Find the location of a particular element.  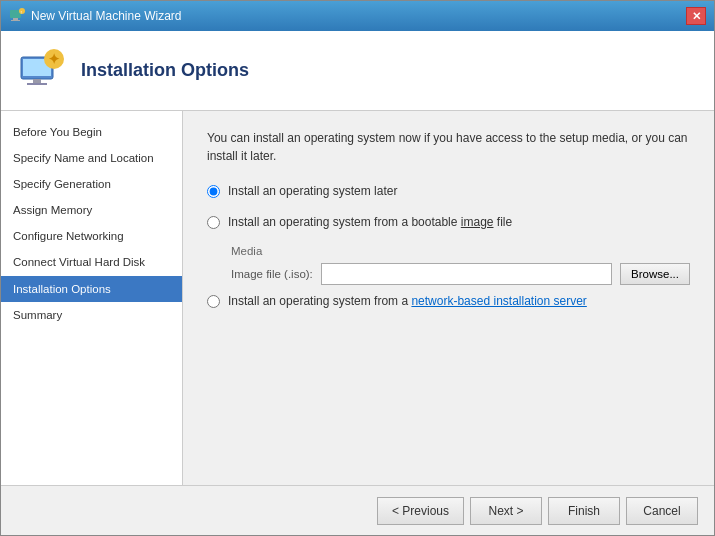

label-install-later: Install an operating system later is located at coordinates (312, 192).